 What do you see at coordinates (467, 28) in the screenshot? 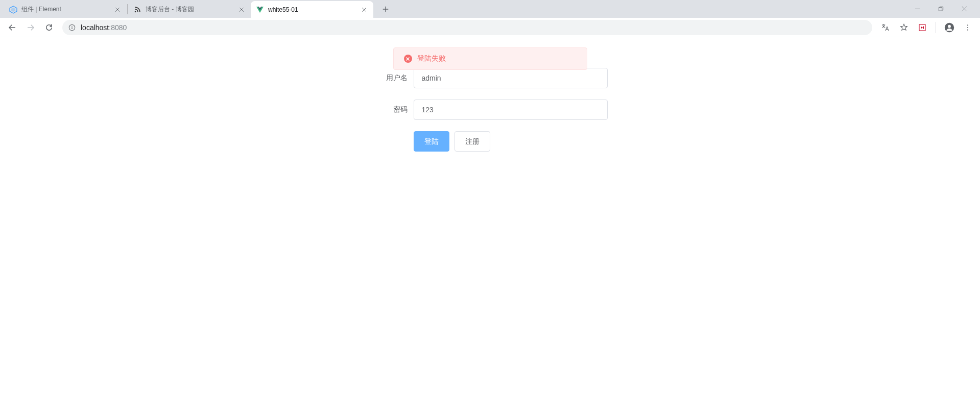
I see `address-bar: localhost:8080` at bounding box center [467, 28].